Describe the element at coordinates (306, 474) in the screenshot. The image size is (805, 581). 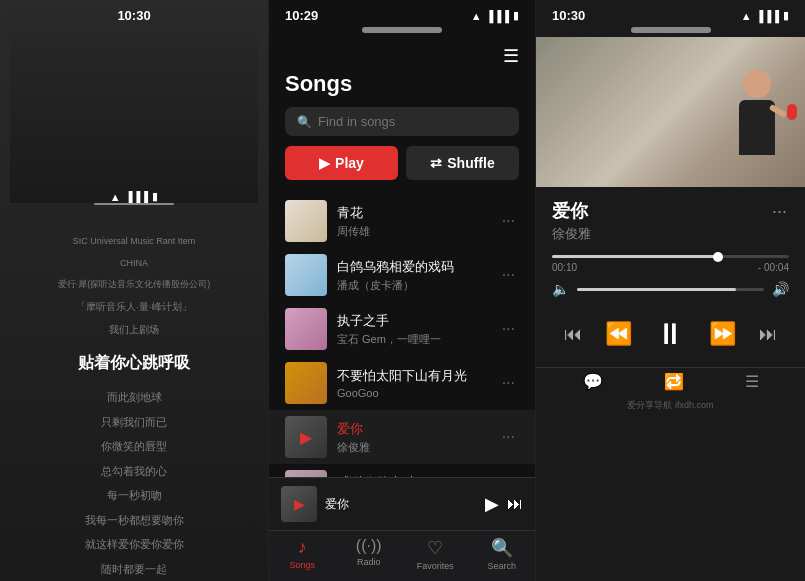
I see `song-thumb-ganxie` at that location.